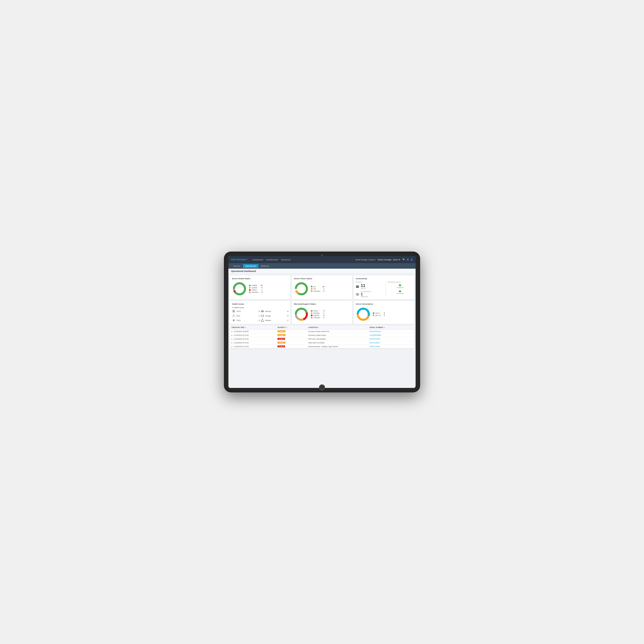 Image resolution: width=644 pixels, height=644 pixels. Describe the element at coordinates (384, 287) in the screenshot. I see `connectivity-card: Connectivity Hardware` at that location.